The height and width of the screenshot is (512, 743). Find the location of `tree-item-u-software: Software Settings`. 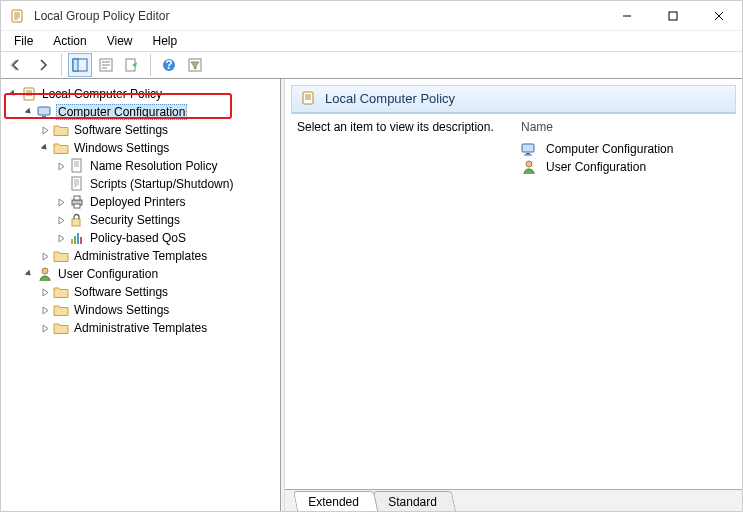

tree-item-u-software: Software Settings is located at coordinates (158, 292).